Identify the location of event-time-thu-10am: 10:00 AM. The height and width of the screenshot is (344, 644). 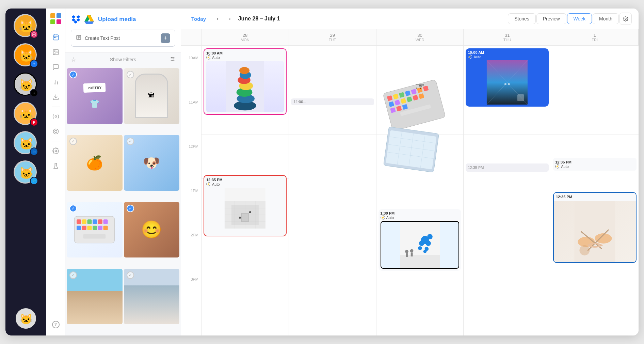
(507, 52).